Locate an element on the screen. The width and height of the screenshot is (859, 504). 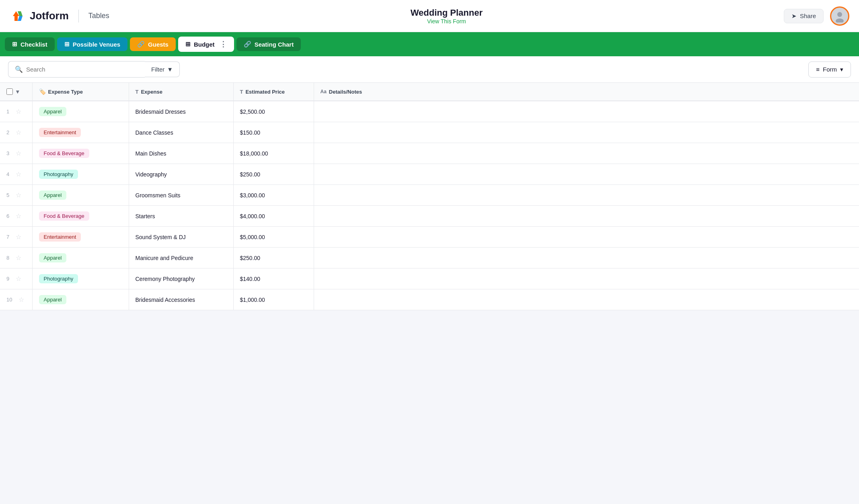
checklist-icon: ⊞ is located at coordinates (14, 44).